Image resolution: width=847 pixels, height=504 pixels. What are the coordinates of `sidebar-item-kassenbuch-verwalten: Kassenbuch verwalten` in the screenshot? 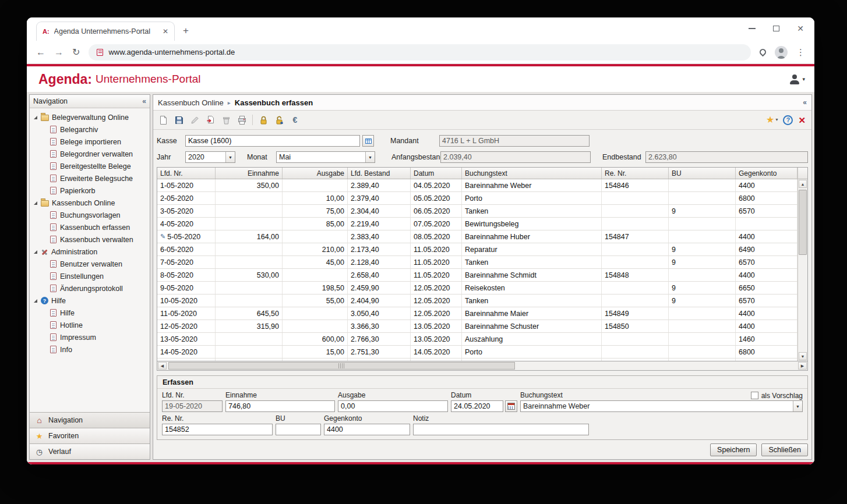 It's located at (90, 240).